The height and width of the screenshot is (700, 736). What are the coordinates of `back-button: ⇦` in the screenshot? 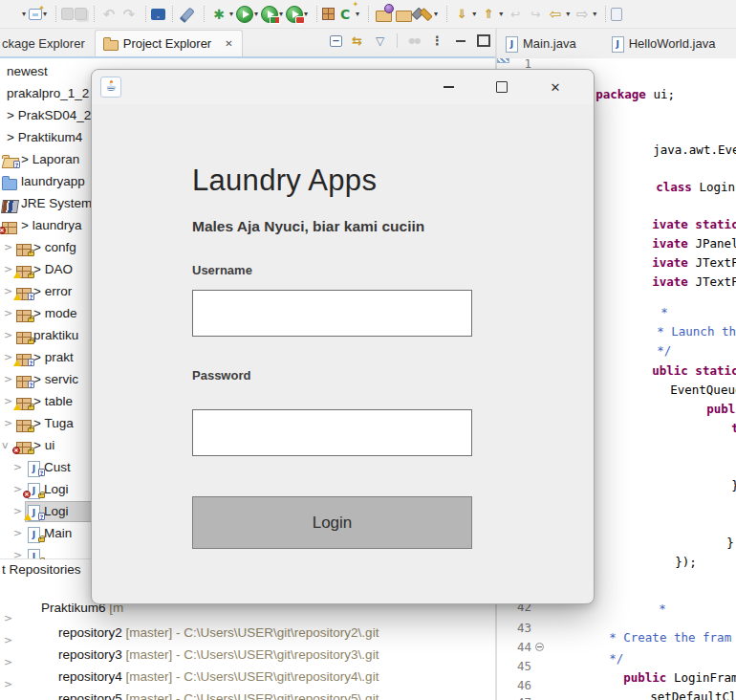 It's located at (558, 14).